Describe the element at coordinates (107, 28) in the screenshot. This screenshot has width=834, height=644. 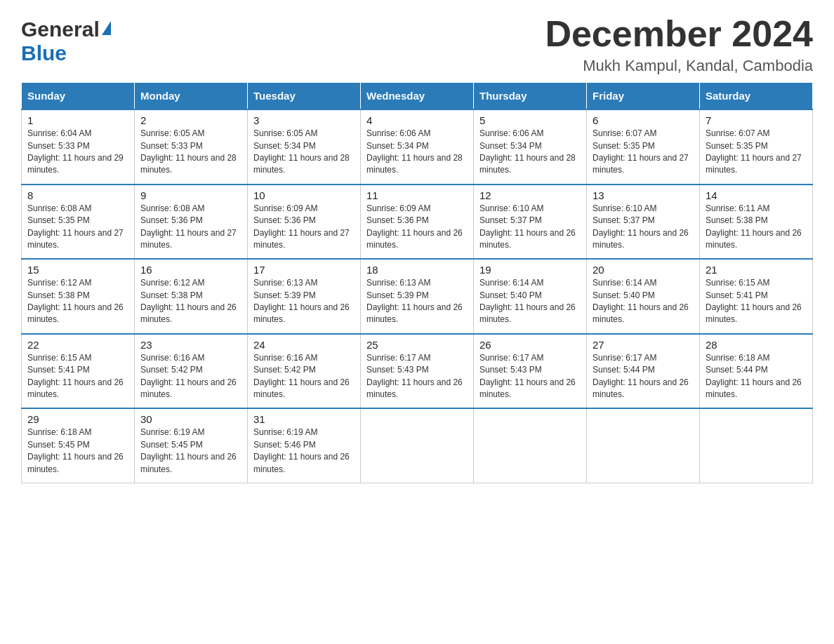
I see `logo-triangle-icon` at that location.